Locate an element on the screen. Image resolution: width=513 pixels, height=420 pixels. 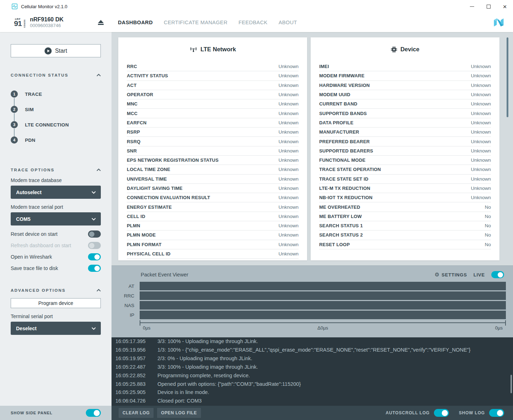
table-row: FUNCTIONAL MODE Unknown is located at coordinates (405, 160).